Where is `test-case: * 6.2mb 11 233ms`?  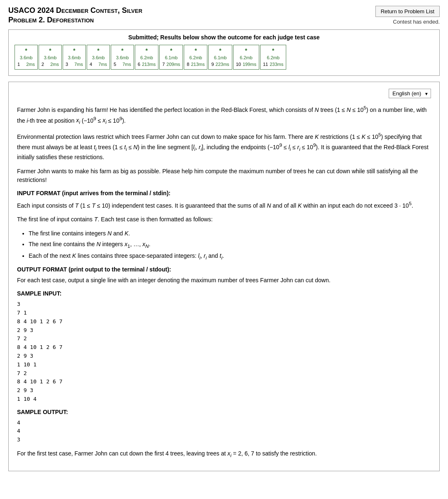
test-case: * 6.2mb 11 233ms is located at coordinates (273, 57).